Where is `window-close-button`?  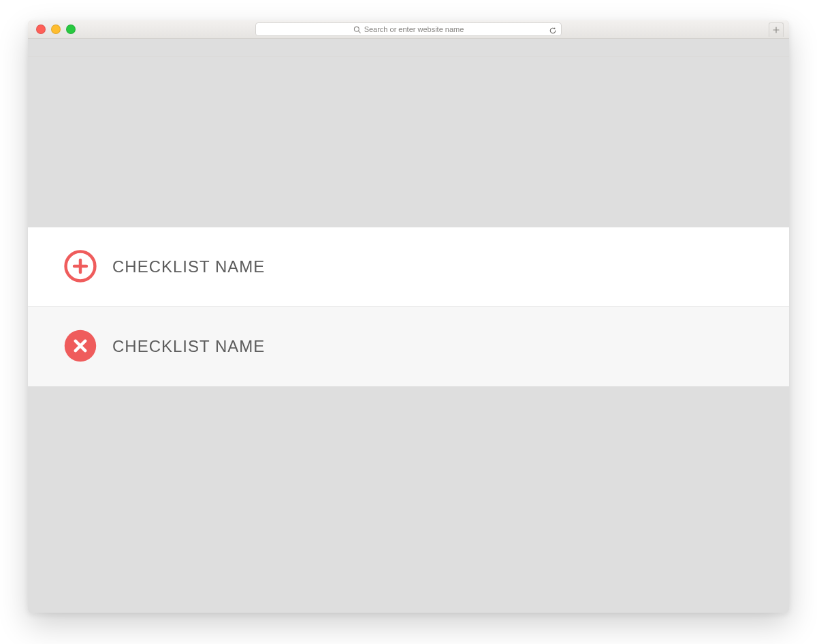 window-close-button is located at coordinates (41, 29).